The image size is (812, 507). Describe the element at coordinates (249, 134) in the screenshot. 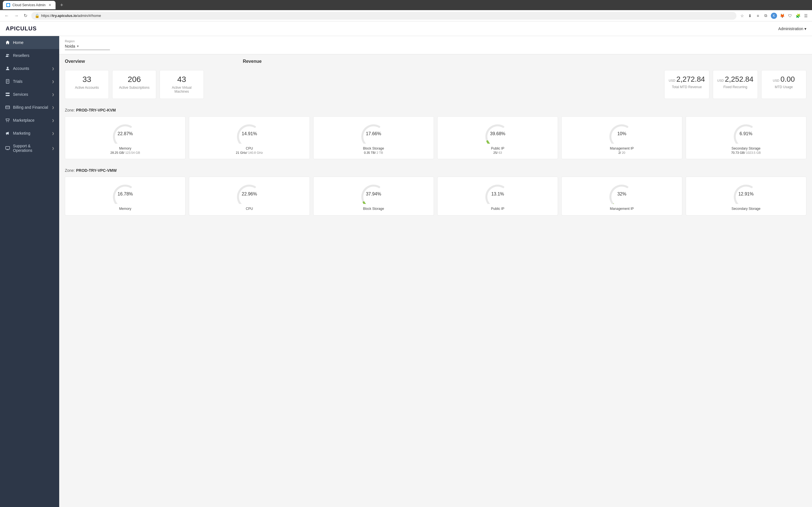

I see `gauge-percent: 14.91%` at that location.